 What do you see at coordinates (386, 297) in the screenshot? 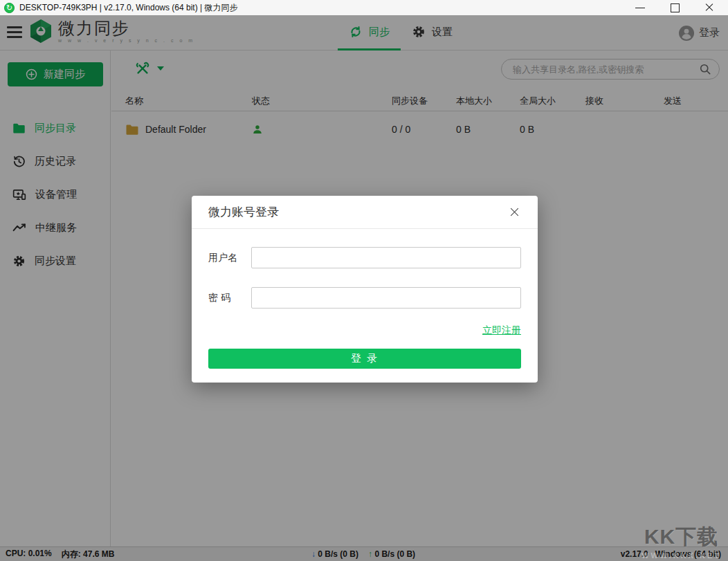
I see `password-field` at bounding box center [386, 297].